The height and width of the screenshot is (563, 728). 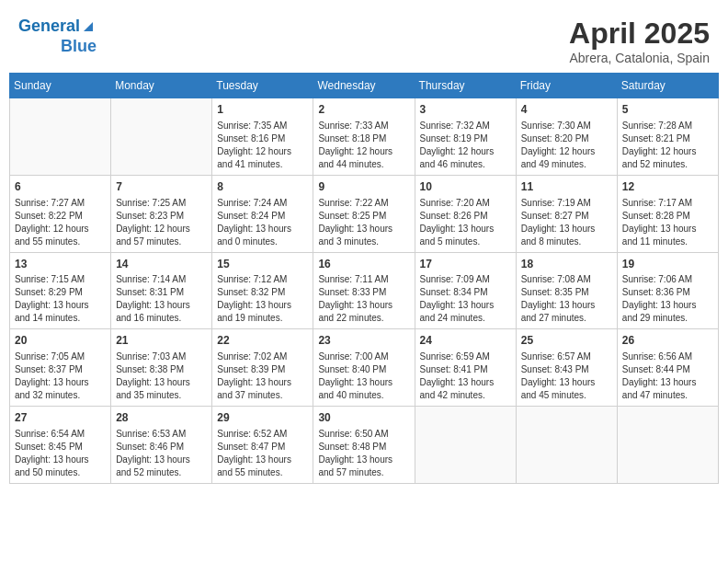 I want to click on weekday-header: Friday, so click(x=566, y=86).